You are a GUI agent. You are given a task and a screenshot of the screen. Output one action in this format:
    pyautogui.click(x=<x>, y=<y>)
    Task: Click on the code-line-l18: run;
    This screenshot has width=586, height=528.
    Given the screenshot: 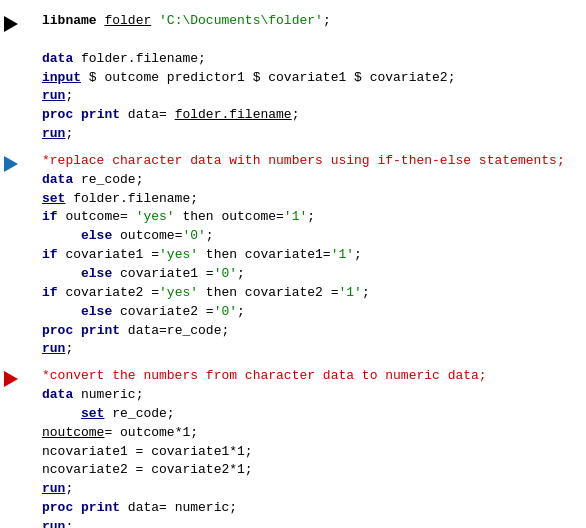 What is the action you would take?
    pyautogui.click(x=314, y=350)
    